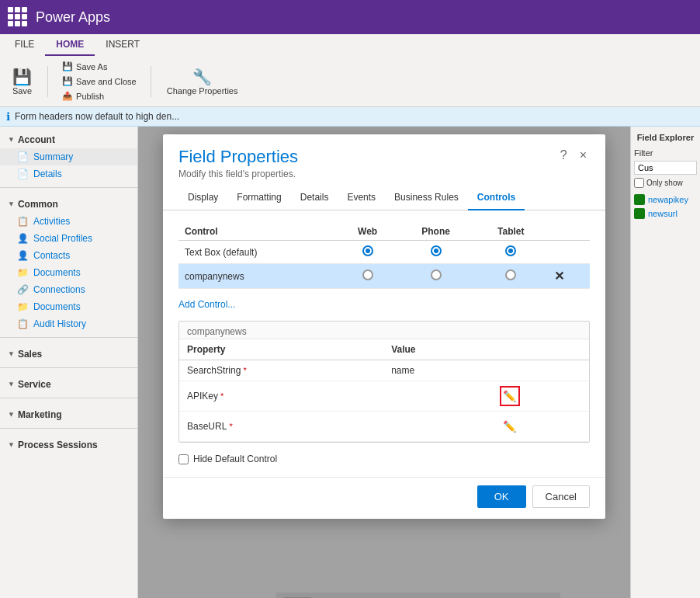 The width and height of the screenshot is (700, 598). What do you see at coordinates (220, 396) in the screenshot?
I see `required-star-2: *` at bounding box center [220, 396].